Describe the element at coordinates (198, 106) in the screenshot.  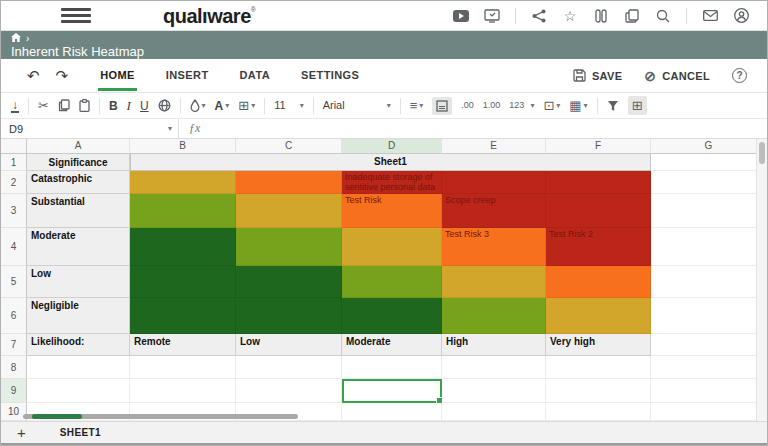
I see `fill-color-button: ▾` at that location.